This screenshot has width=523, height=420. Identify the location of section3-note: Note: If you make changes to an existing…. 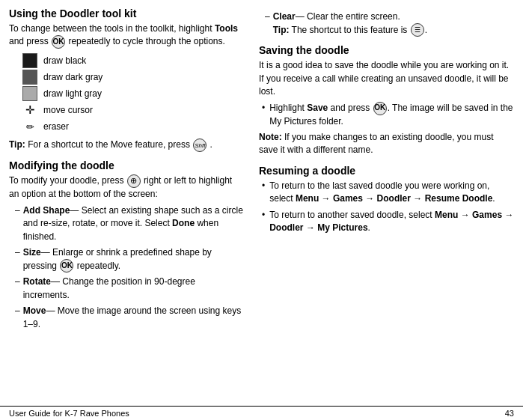
(386, 144).